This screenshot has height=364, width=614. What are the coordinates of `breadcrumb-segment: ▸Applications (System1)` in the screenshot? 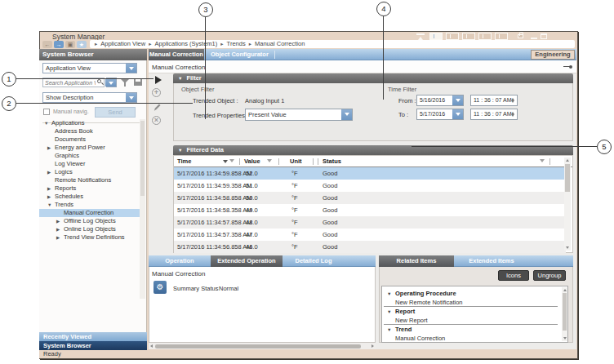 It's located at (182, 44).